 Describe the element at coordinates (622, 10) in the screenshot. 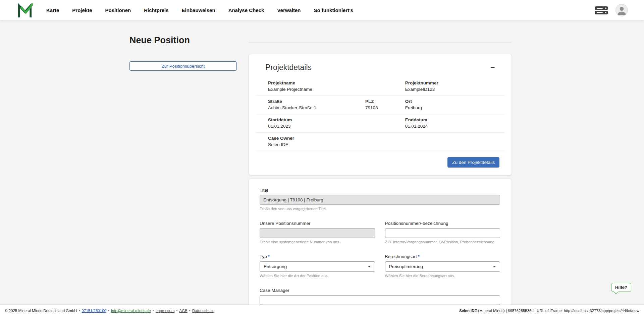

I see `user-avatar-icon` at that location.